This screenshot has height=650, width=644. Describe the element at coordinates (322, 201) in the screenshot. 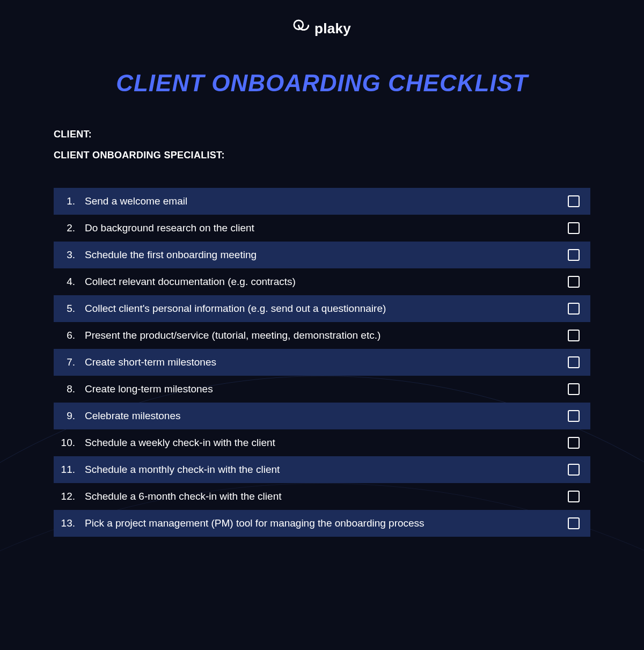

I see `checklist-row: 1. Send a welcome email` at that location.